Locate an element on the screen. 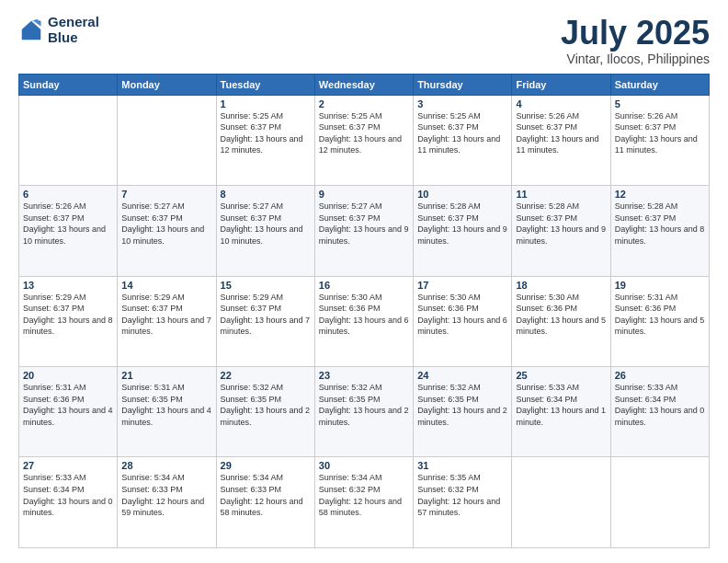  day-info: Sunrise: 5:34 AM Sunset: 6:32 PM Dayligh… is located at coordinates (364, 495).